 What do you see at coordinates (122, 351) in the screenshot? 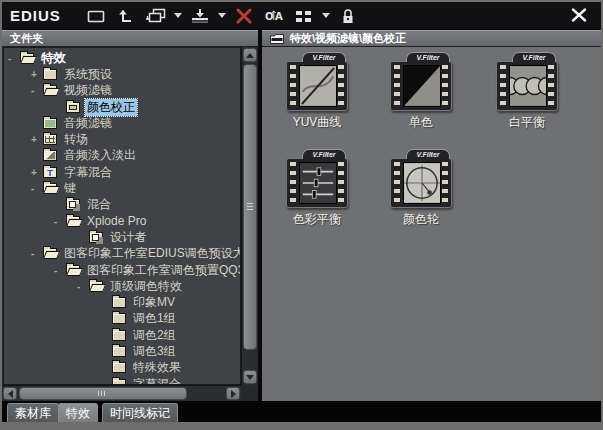
I see `tree-item-grade-group3: 调色3组` at bounding box center [122, 351].